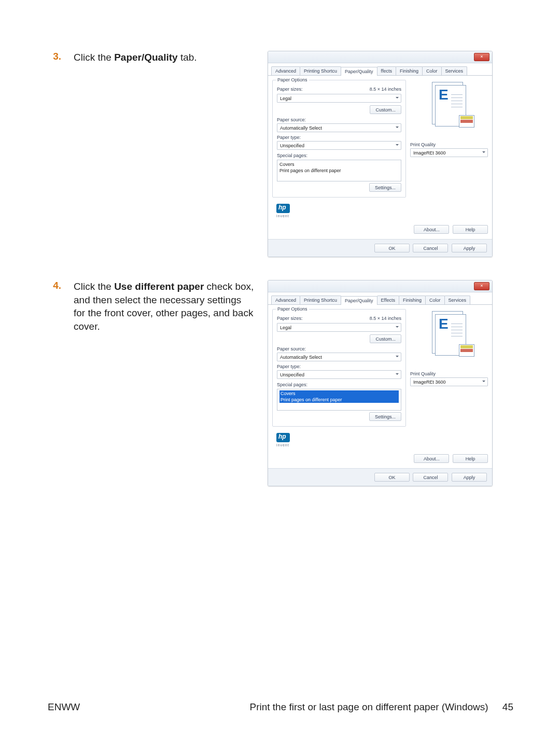  I want to click on dialog-screenshot-2: × Advanced Printing Shortcu Paper/Qualit…, so click(390, 383).